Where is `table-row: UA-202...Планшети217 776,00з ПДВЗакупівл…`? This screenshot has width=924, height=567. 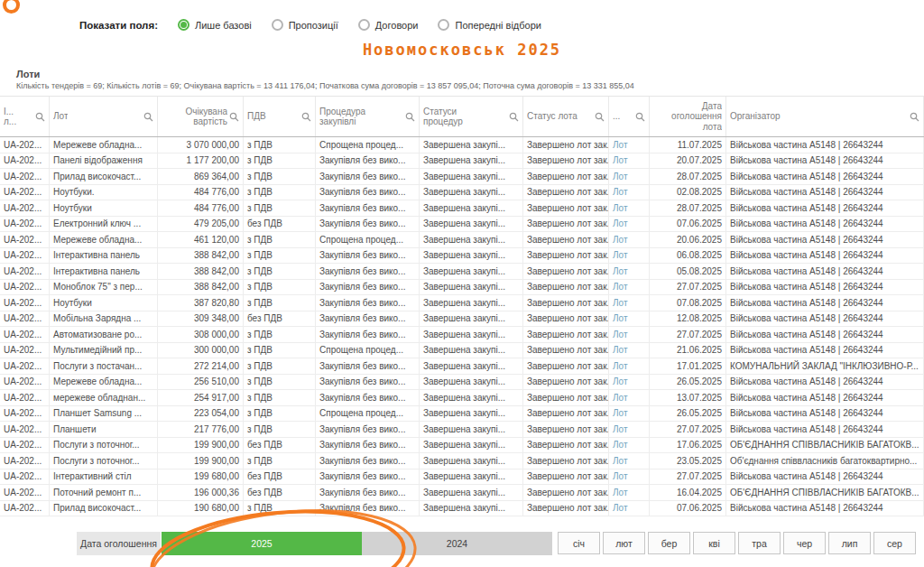
table-row: UA-202...Планшети217 776,00з ПДВЗакупівл… is located at coordinates (462, 430).